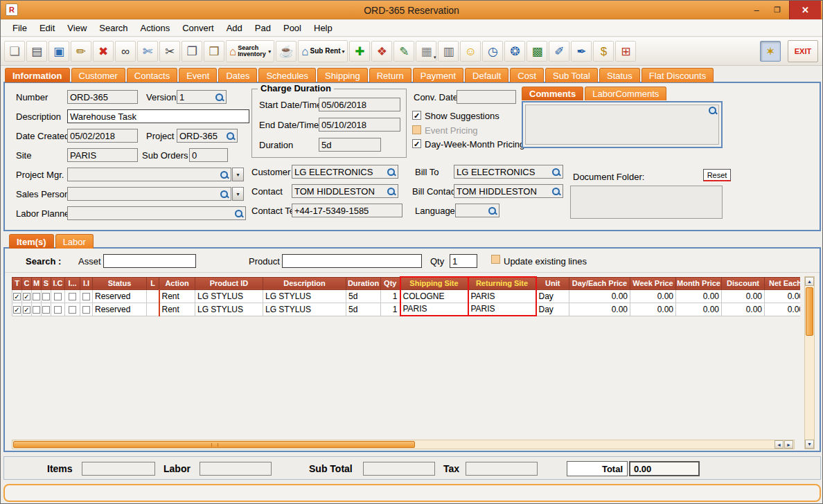 Image resolution: width=823 pixels, height=504 pixels. What do you see at coordinates (699, 309) in the screenshot?
I see `cell-month-price: 0.00` at bounding box center [699, 309].